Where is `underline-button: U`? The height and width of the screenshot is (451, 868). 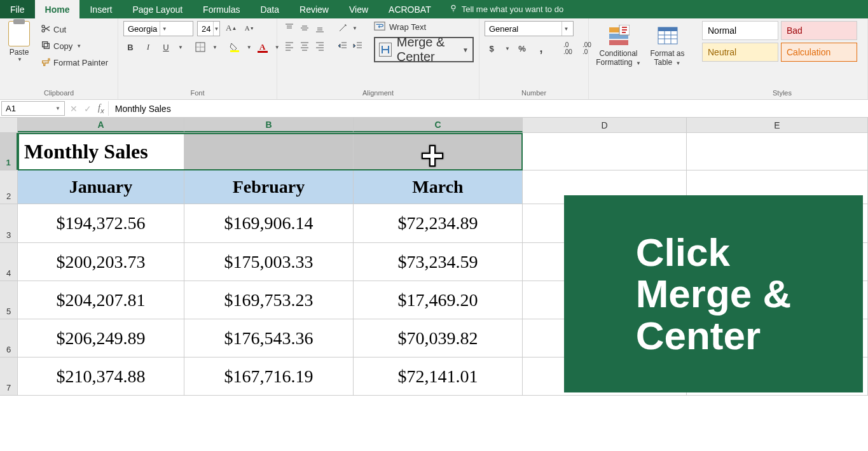
underline-button: U is located at coordinates (166, 47).